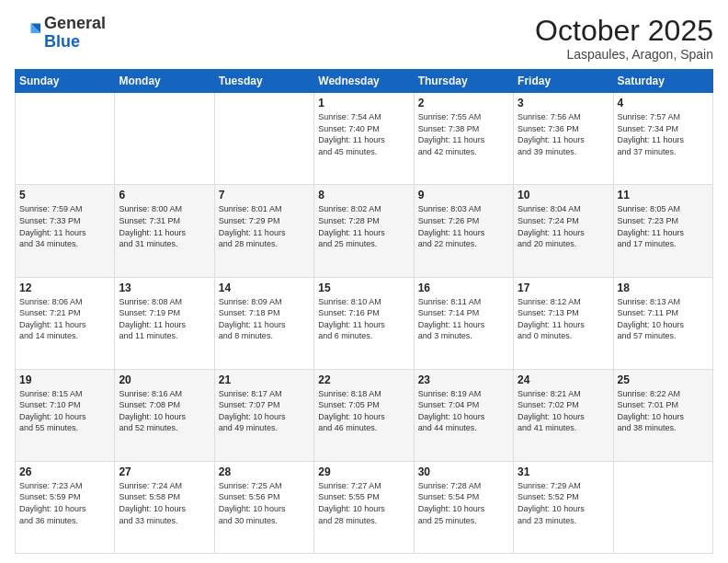 The width and height of the screenshot is (728, 563). What do you see at coordinates (563, 503) in the screenshot?
I see `day-info: Sunrise: 7:29 AMSunset: 5:52 PMDaylight:…` at bounding box center [563, 503].